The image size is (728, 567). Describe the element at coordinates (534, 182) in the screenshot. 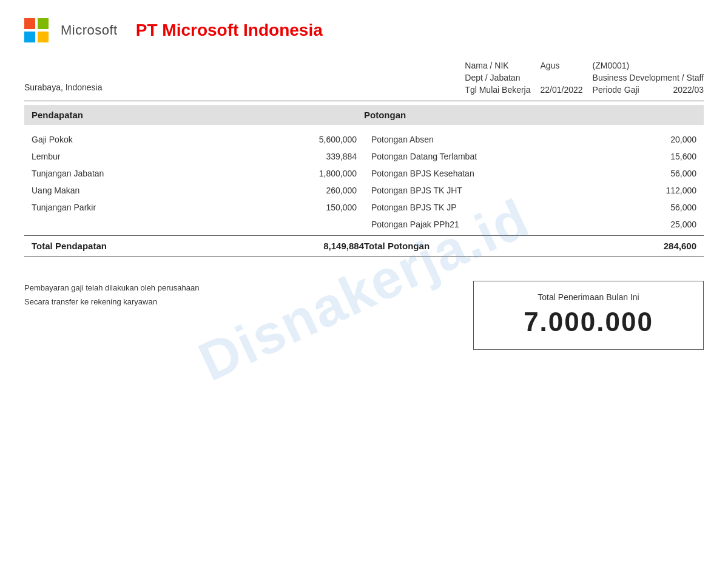

I see `potongan-column: Potongan Absen 20,000 Potongan Datang Te…` at that location.